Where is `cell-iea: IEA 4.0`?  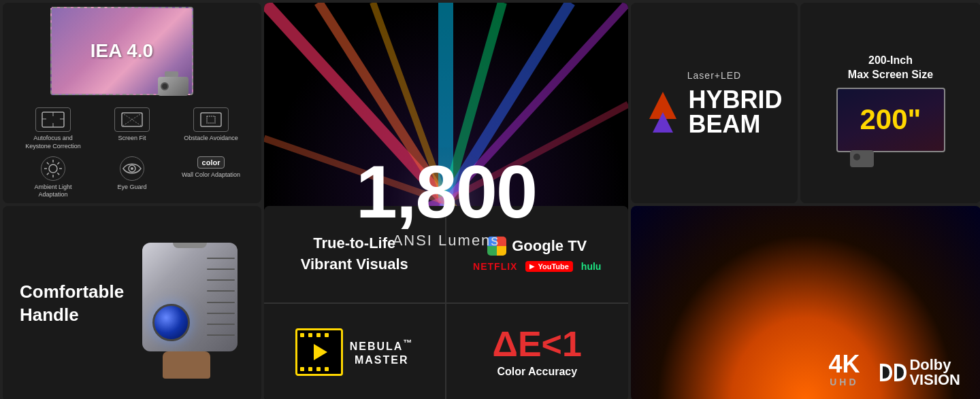
cell-iea: IEA 4.0 is located at coordinates (132, 103).